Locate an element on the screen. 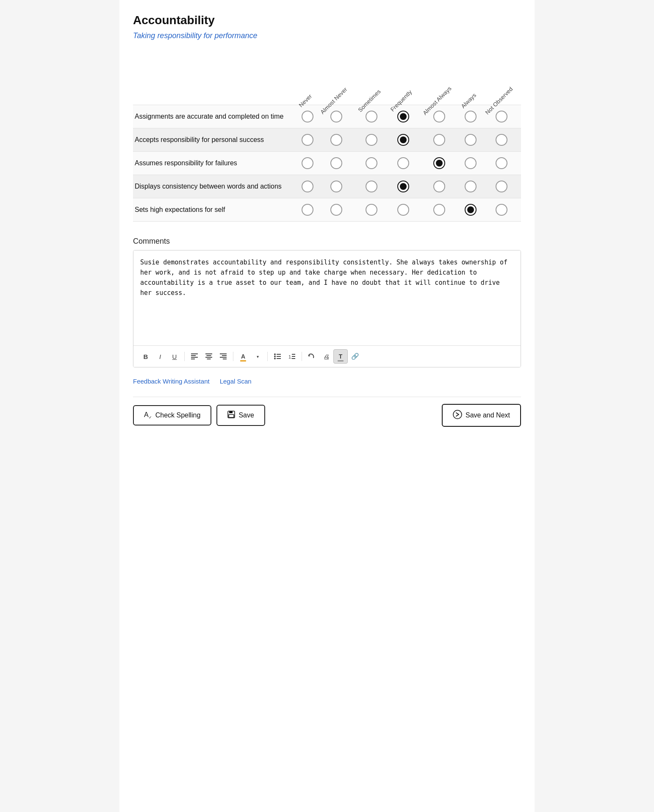 The image size is (654, 812). align-center-button is located at coordinates (209, 356).